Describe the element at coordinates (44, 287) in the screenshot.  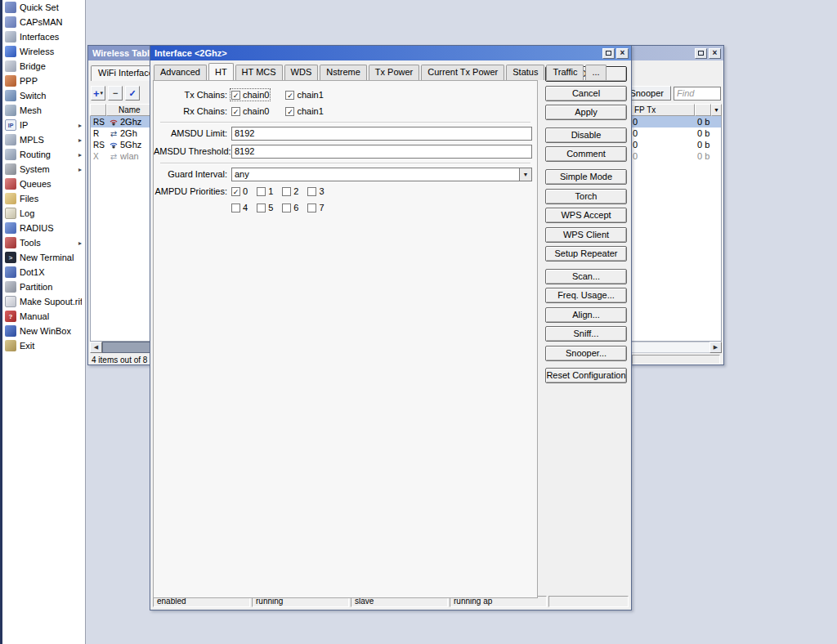
I see `sidebar-item-partition: Partition` at that location.